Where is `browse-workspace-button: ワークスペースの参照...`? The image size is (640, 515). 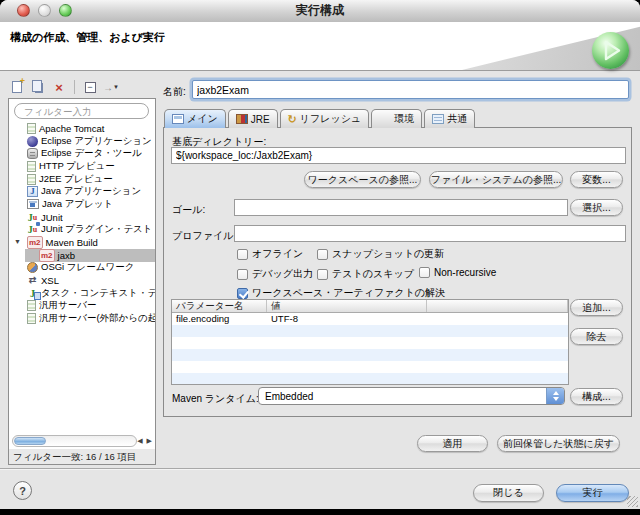 browse-workspace-button: ワークスペースの参照... is located at coordinates (362, 180).